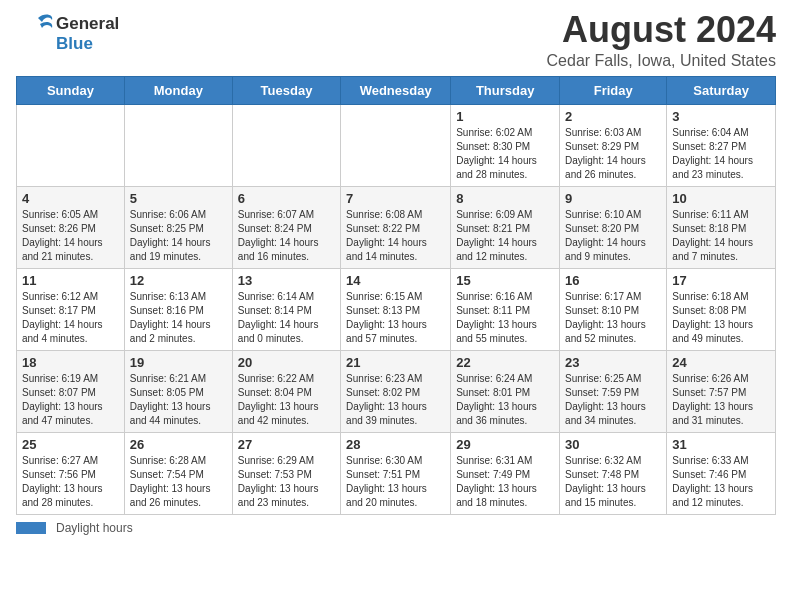  I want to click on table-row: 19Sunrise: 6:21 AM Sunset: 8:05 PM Dayli…, so click(178, 391).